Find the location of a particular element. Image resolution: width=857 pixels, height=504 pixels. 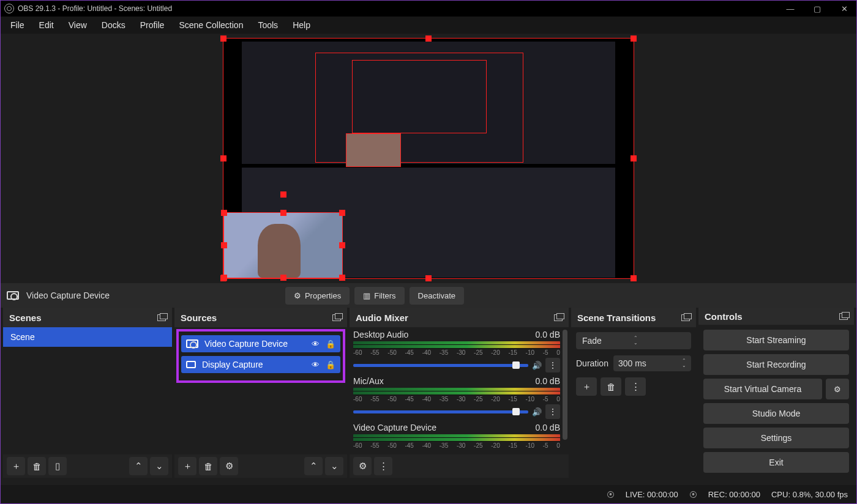

mixer-advanced-button: ⚙ is located at coordinates (362, 466).